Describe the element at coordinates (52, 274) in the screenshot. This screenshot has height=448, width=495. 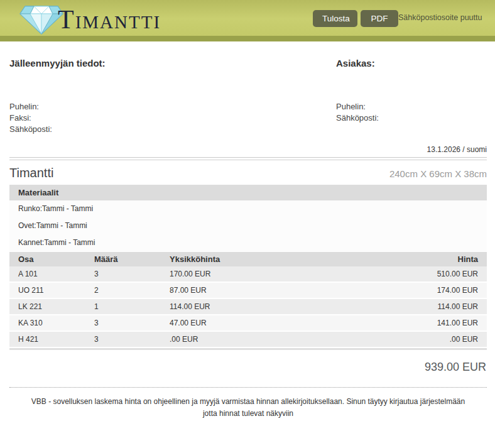
I see `part-cell-osa: A 101` at that location.